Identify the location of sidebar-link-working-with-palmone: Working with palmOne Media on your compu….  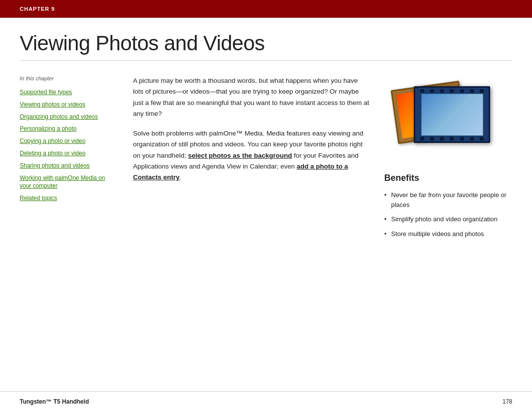
(64, 182).